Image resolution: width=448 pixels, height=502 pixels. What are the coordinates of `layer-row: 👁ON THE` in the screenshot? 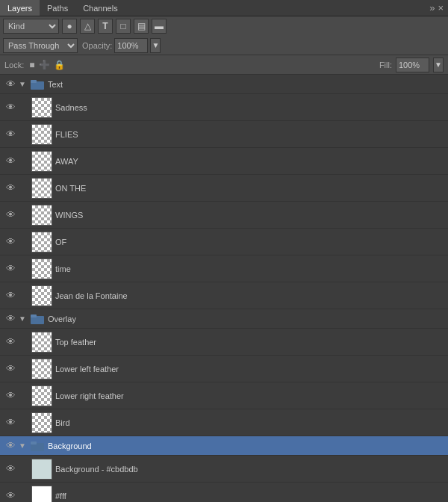 It's located at (224, 188).